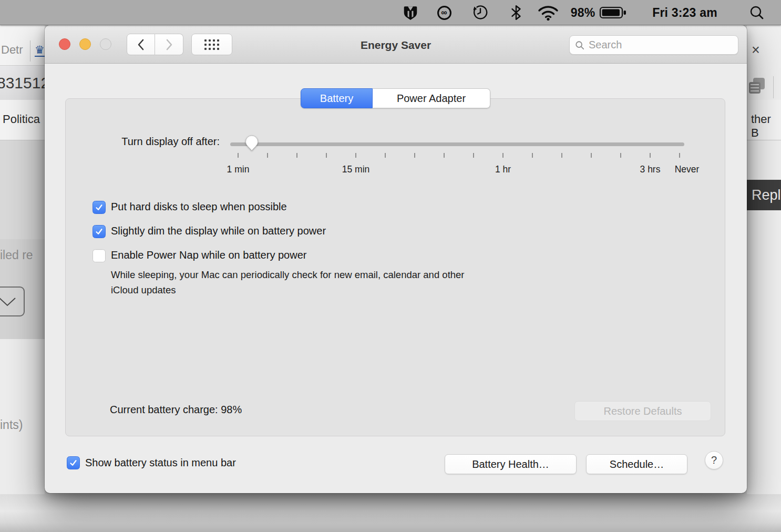  What do you see at coordinates (99, 231) in the screenshot?
I see `checkbox-dim-display` at bounding box center [99, 231].